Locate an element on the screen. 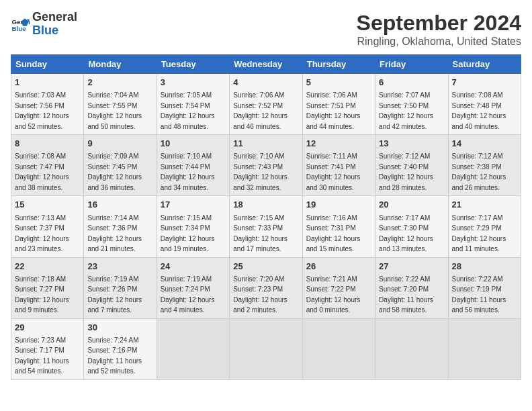 The height and width of the screenshot is (411, 532). title-area: September 2024 Ringling, Oklahoma, Unite… is located at coordinates (439, 30).